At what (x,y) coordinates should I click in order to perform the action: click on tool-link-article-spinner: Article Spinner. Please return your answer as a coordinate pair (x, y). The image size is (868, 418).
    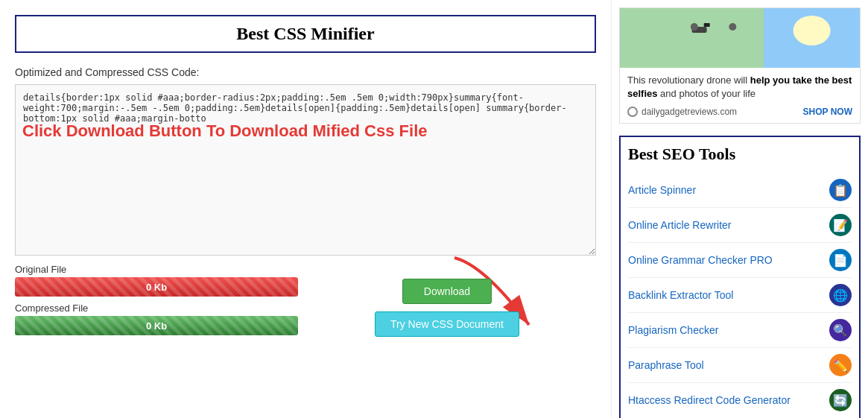
    Looking at the image, I should click on (662, 190).